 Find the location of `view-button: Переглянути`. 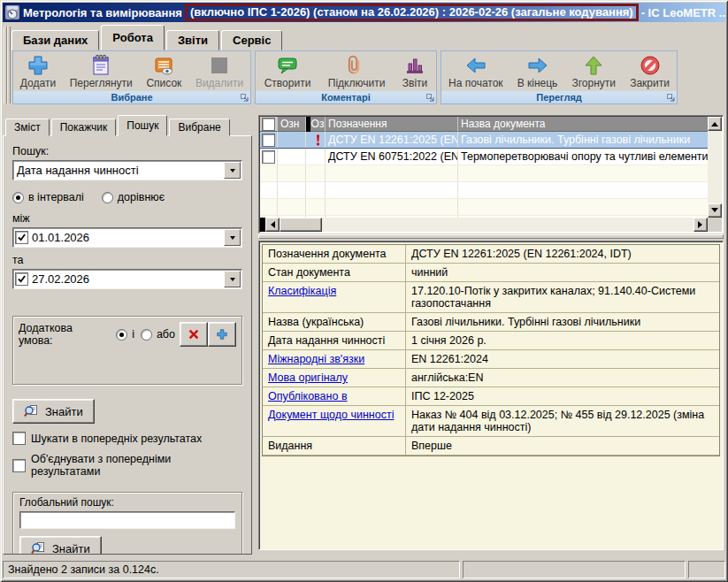

view-button: Переглянути is located at coordinates (101, 72).